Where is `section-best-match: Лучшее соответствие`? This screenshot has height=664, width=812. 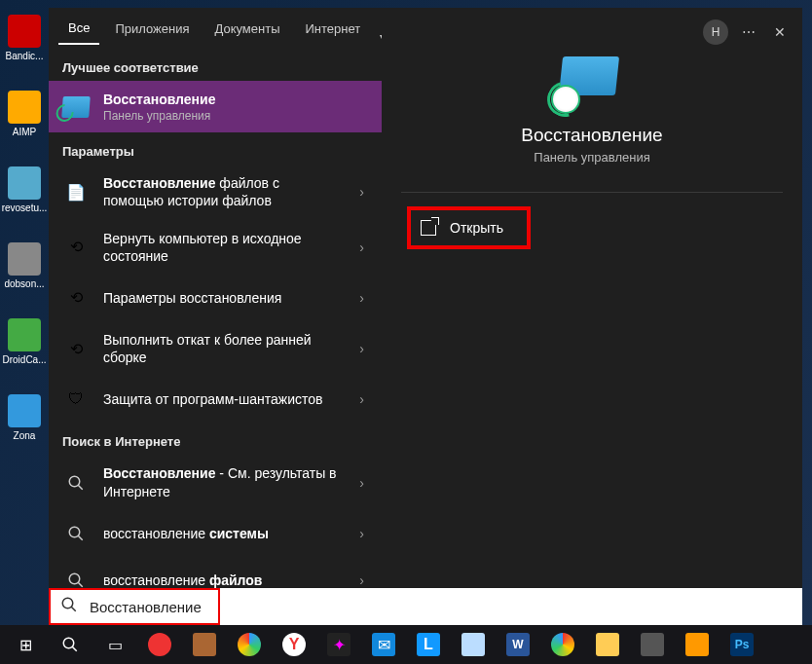 section-best-match: Лучшее соответствие is located at coordinates (215, 64).